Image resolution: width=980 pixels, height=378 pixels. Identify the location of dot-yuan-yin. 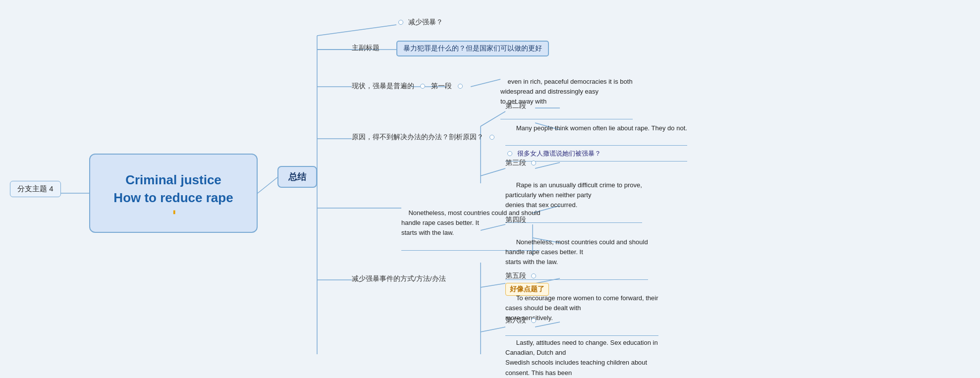
(492, 137).